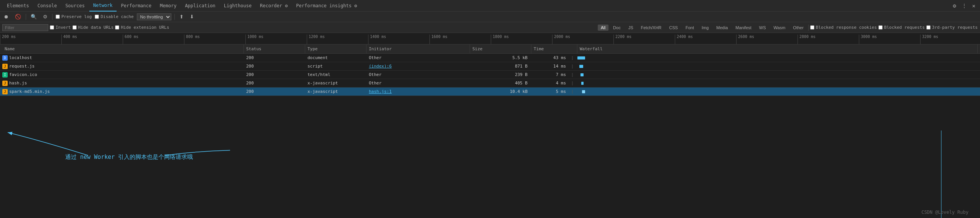 The height and width of the screenshot is (218, 980). What do you see at coordinates (114, 17) in the screenshot?
I see `disable-cache-label: Disable cache` at bounding box center [114, 17].